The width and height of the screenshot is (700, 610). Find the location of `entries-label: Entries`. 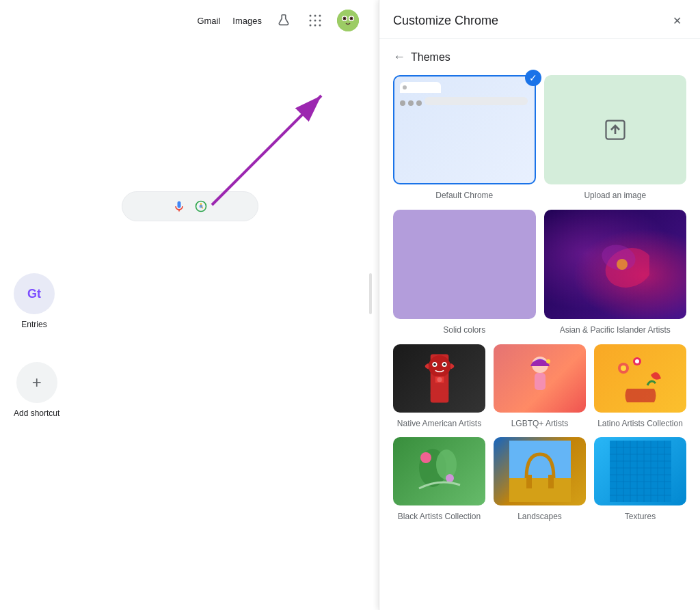

entries-label: Entries is located at coordinates (34, 324).